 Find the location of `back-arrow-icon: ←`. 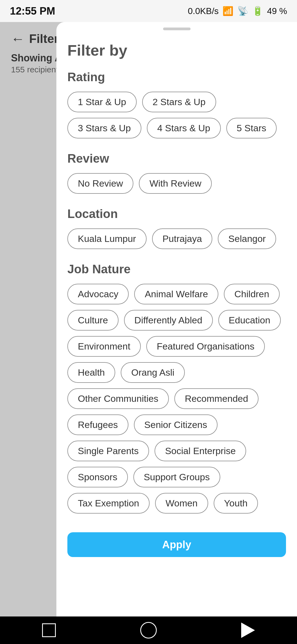

back-arrow-icon: ← is located at coordinates (18, 39).